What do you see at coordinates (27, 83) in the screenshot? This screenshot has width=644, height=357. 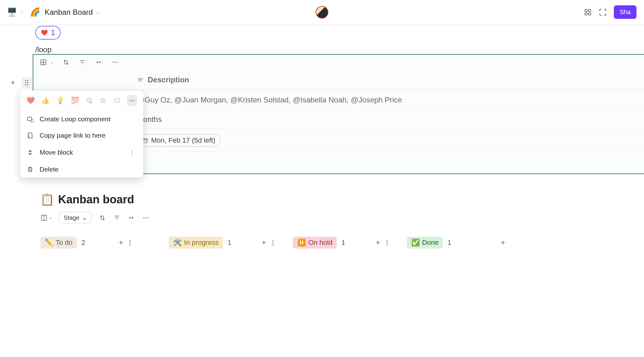 I see `drag-handle-icon` at bounding box center [27, 83].